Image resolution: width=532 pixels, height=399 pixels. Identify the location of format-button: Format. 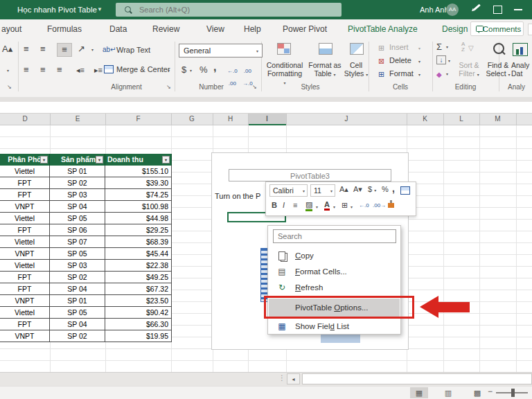
(402, 73).